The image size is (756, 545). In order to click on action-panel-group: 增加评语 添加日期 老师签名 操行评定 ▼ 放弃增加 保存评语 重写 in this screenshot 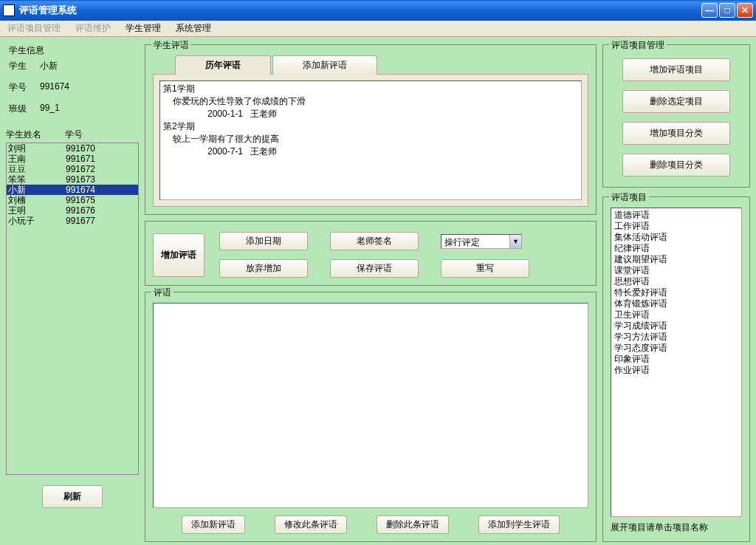, I will do `click(371, 253)`.